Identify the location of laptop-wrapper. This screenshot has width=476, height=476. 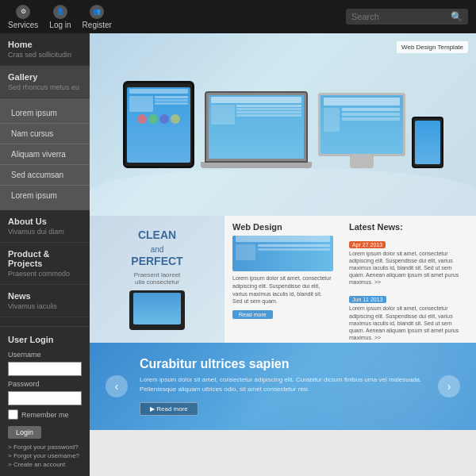
(256, 130).